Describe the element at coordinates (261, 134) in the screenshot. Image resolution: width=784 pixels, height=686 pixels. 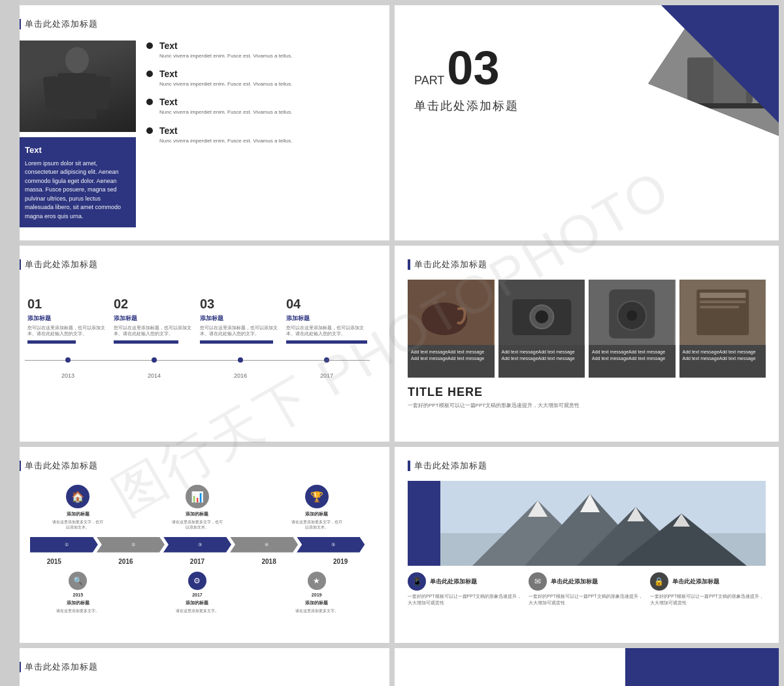
I see `slide-1-right-col: Text Nunc viverra imperdiet enim. Fusce …` at that location.